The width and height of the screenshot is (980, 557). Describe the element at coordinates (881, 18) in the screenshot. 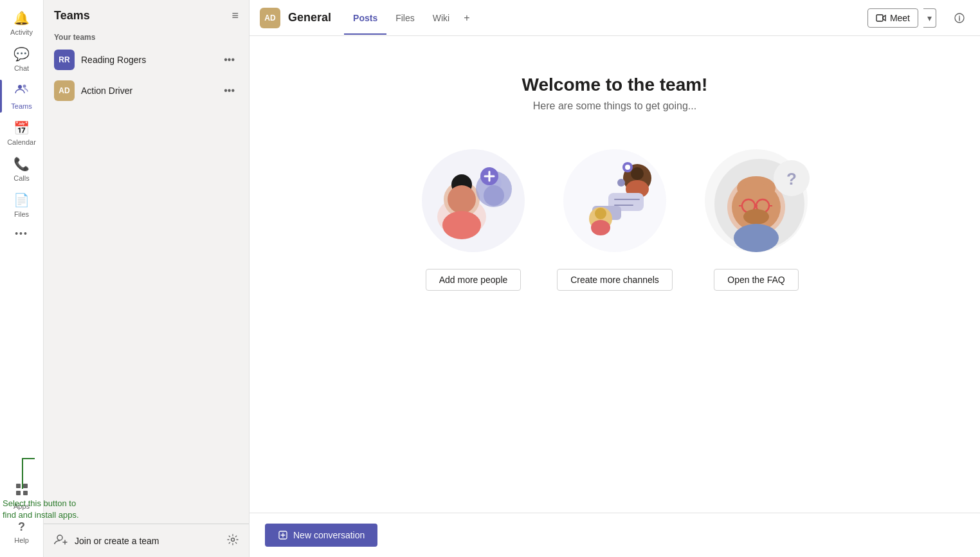

I see `video-icon` at that location.